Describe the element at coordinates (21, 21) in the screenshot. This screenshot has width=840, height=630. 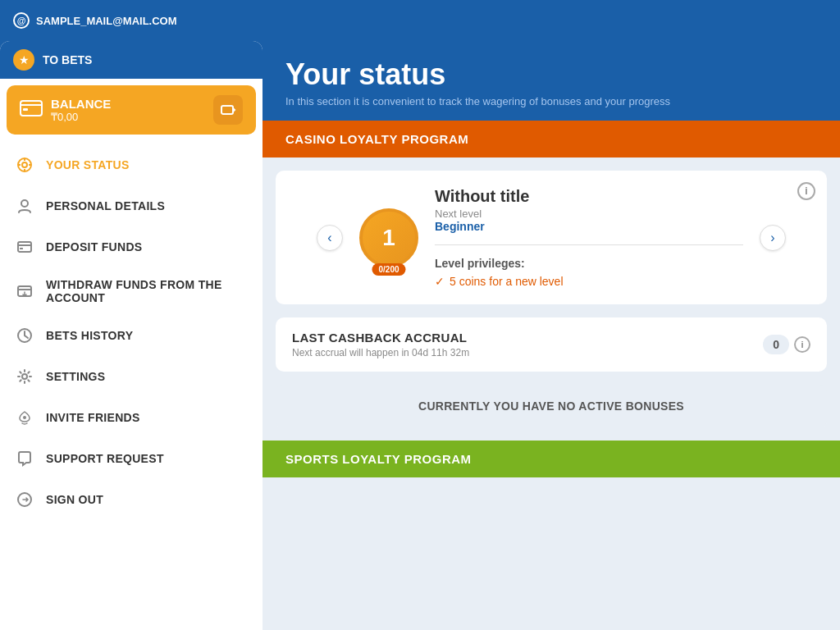
I see `email-icon: @` at that location.